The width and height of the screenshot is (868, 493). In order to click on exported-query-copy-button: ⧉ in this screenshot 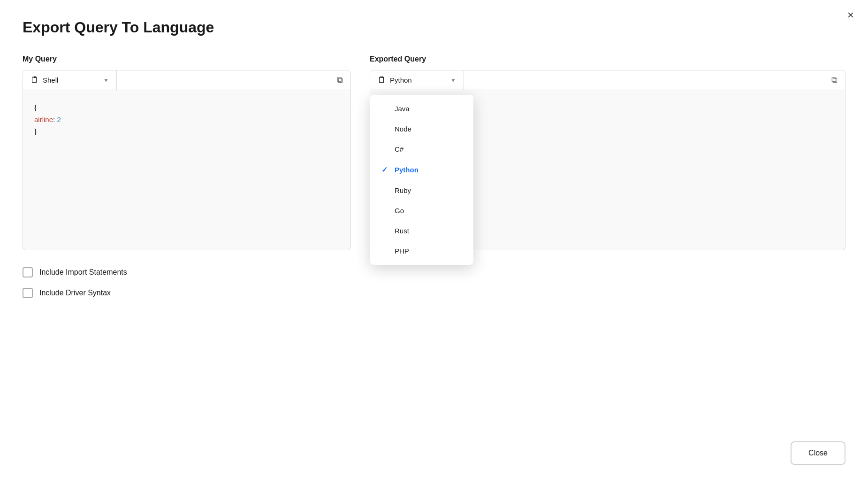, I will do `click(834, 80)`.